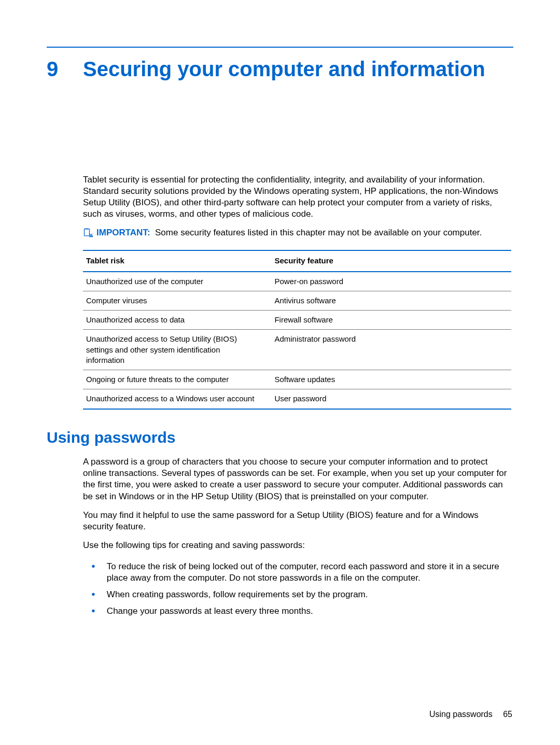  What do you see at coordinates (297, 197) in the screenshot?
I see `intro-paragraph: Tablet security is essential for protect…` at bounding box center [297, 197].